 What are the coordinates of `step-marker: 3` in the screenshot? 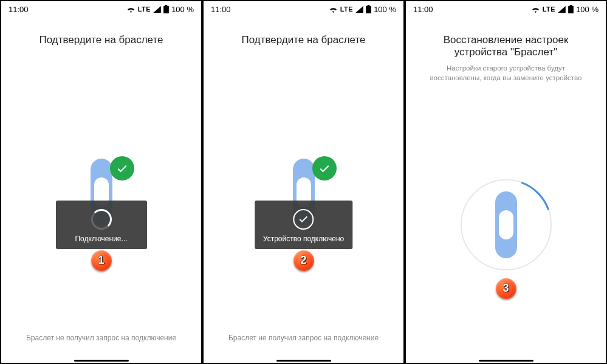 It's located at (506, 289).